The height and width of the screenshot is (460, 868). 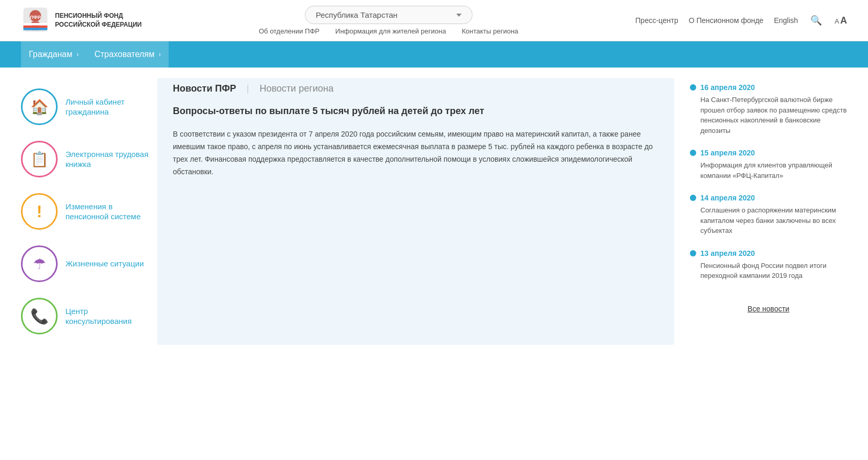 I want to click on news-desc-1: На Санкт-Петербургской валютной бирже пр…, so click(x=768, y=115).